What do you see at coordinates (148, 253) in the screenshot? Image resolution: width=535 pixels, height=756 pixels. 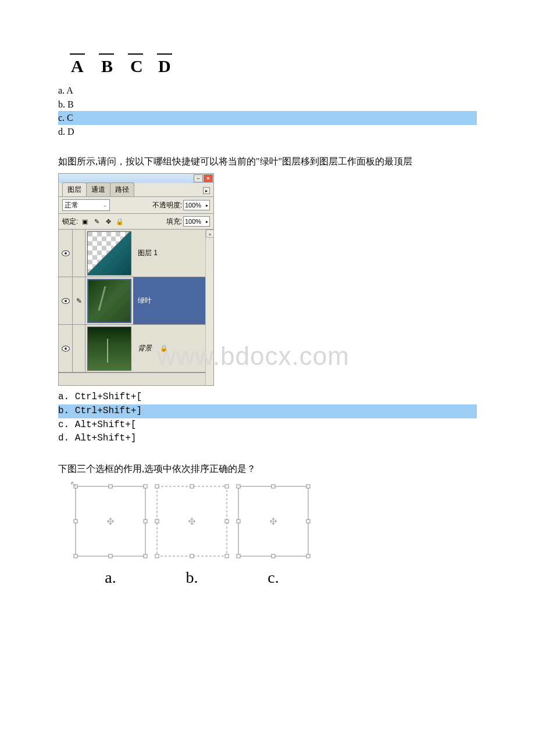 I see `layer-name: 图层 1` at bounding box center [148, 253].